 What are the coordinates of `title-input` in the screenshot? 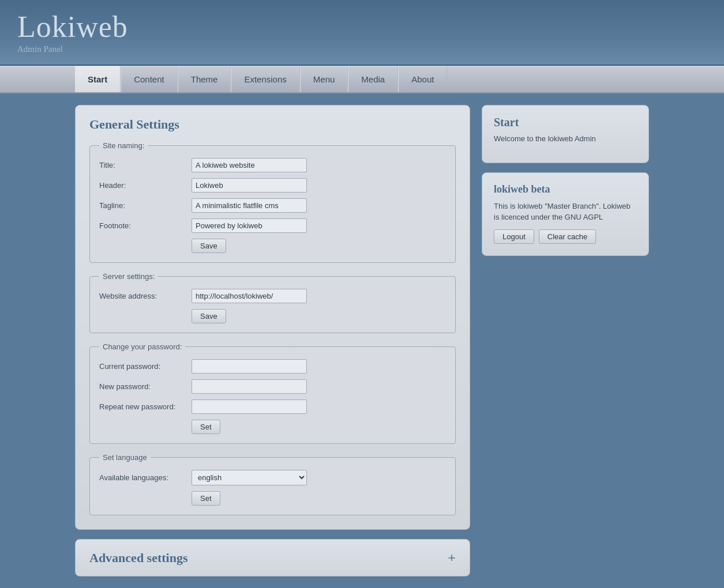 It's located at (249, 165).